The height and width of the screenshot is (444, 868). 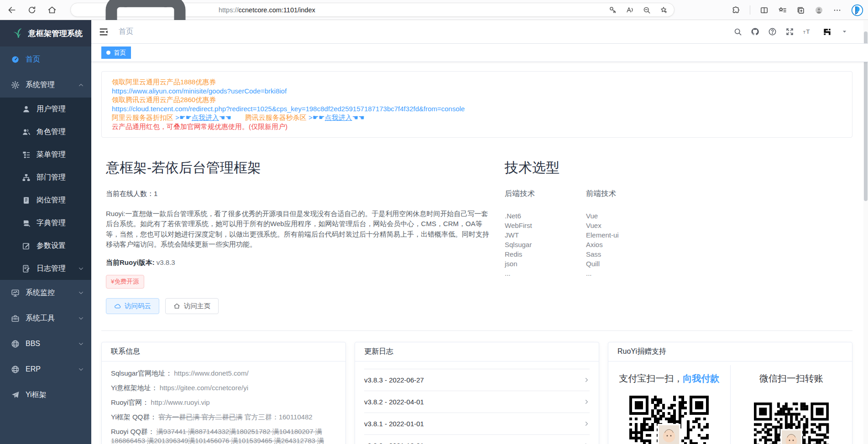 What do you see at coordinates (299, 306) in the screenshot?
I see `intro-buttons: 访问码云访问主页` at bounding box center [299, 306].